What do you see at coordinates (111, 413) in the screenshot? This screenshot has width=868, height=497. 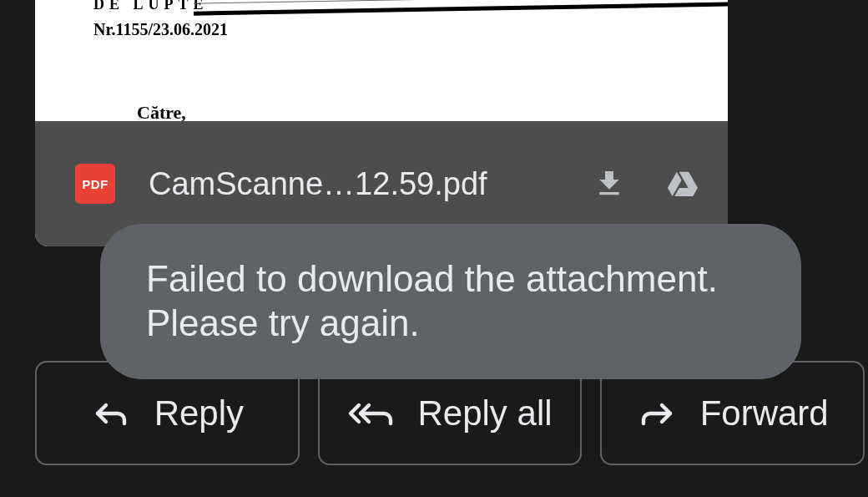 I see `reply-icon` at bounding box center [111, 413].